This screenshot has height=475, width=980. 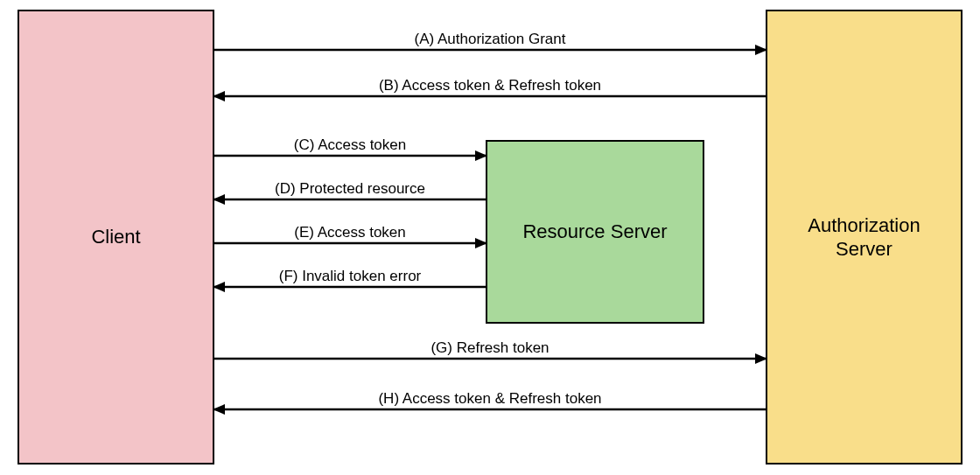 I want to click on label-e: (E) Access token, so click(x=350, y=233).